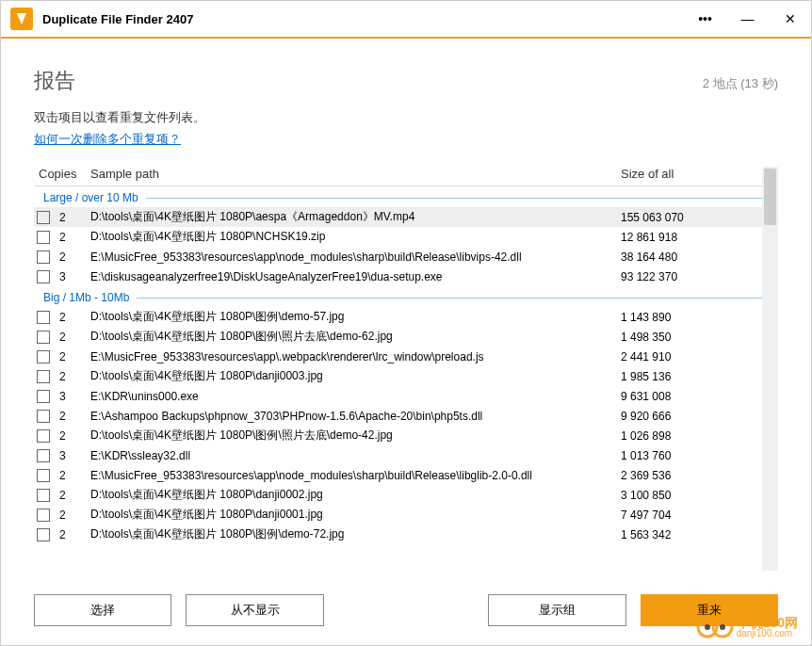 This screenshot has height=646, width=812. I want to click on row-path: E:\diskusageanalyzerfree19\DiskUsageAnal…, so click(356, 277).